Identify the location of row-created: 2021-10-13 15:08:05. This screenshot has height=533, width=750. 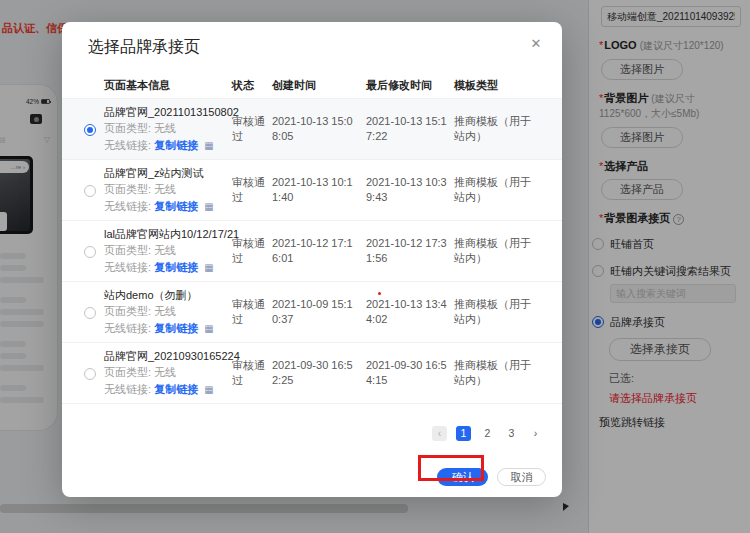
(319, 129).